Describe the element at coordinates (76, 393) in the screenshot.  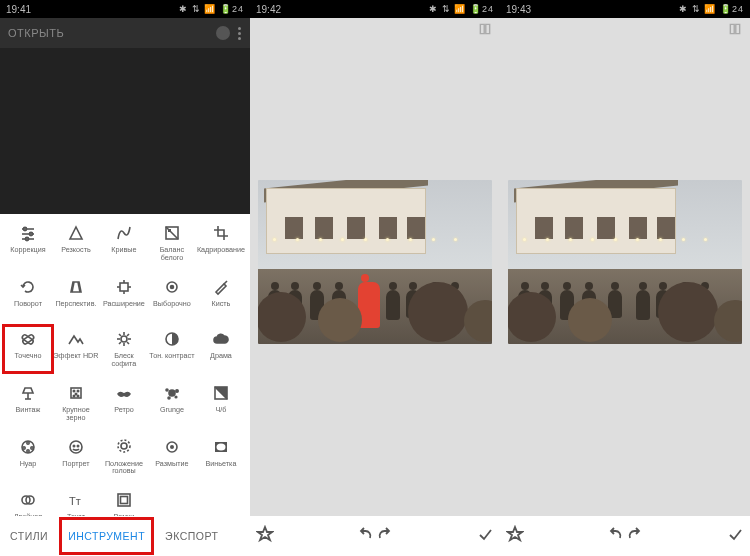
I see `grain-icon` at that location.